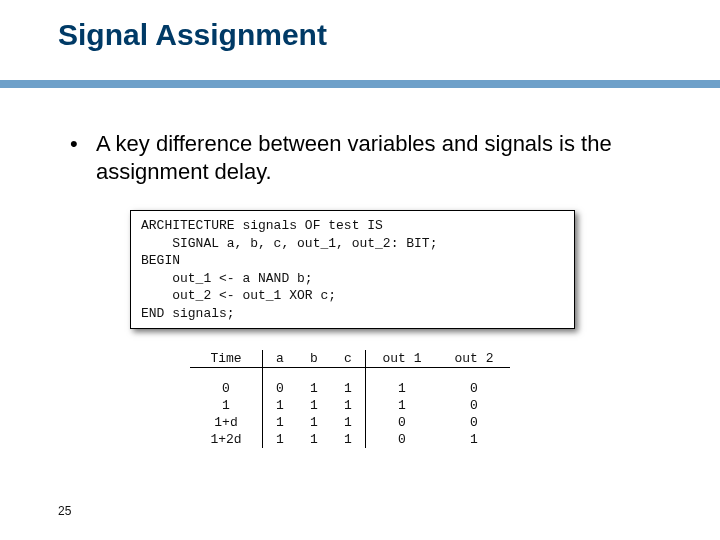 The image size is (720, 540). What do you see at coordinates (350, 406) in the screenshot?
I see `table-row: 1 1 1 1 1 0` at bounding box center [350, 406].